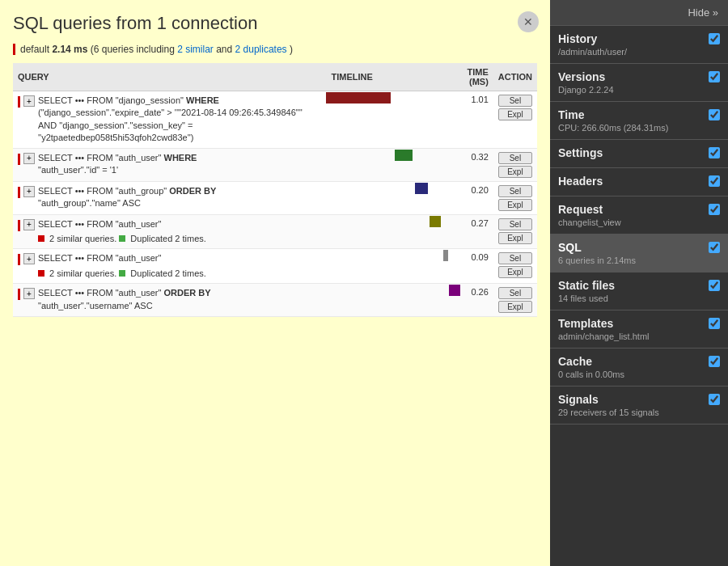 The image size is (728, 566). What do you see at coordinates (275, 49) in the screenshot?
I see `default-summary: default 2.14 ms (6 queries including 2 s…` at bounding box center [275, 49].